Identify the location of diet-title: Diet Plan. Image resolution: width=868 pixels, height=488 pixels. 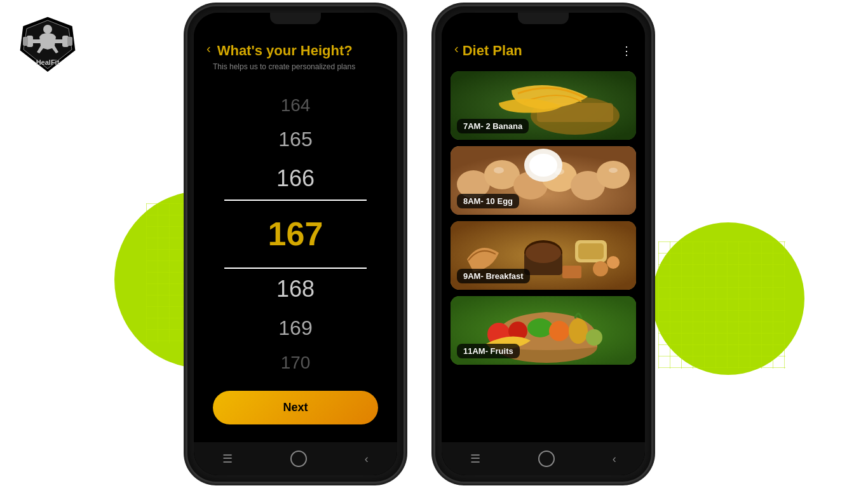
(492, 51).